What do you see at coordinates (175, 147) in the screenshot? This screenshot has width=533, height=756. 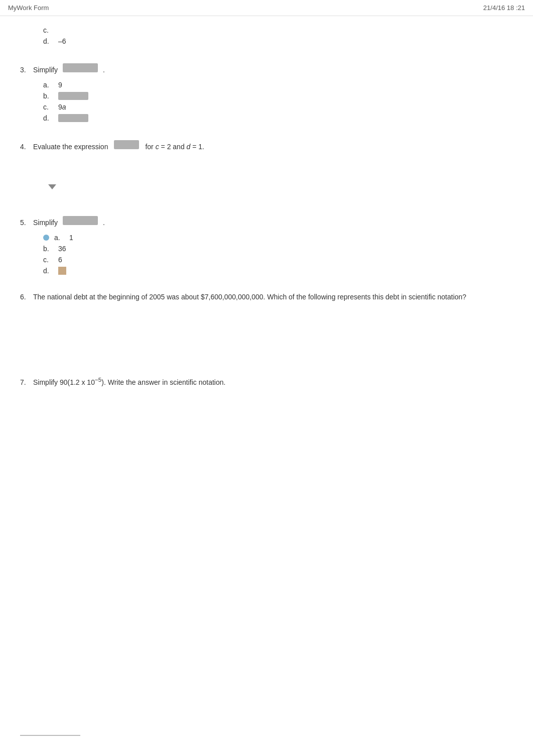 I see `question-4-condition: for c = 2 and d = 1.` at bounding box center [175, 147].